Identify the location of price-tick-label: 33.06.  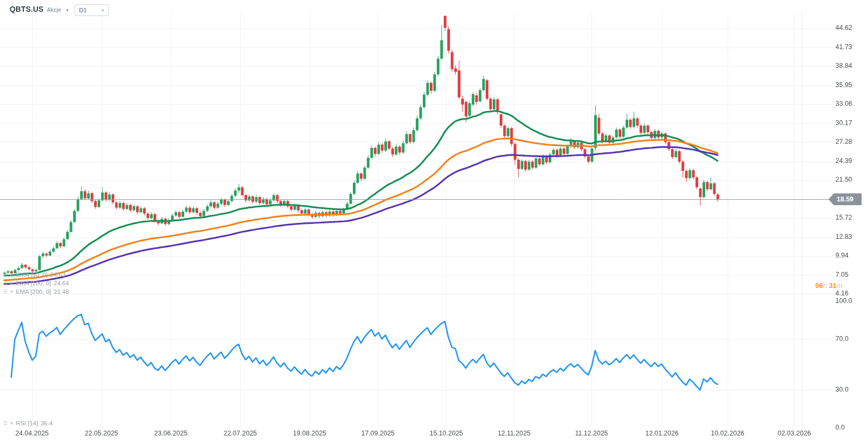
(843, 104).